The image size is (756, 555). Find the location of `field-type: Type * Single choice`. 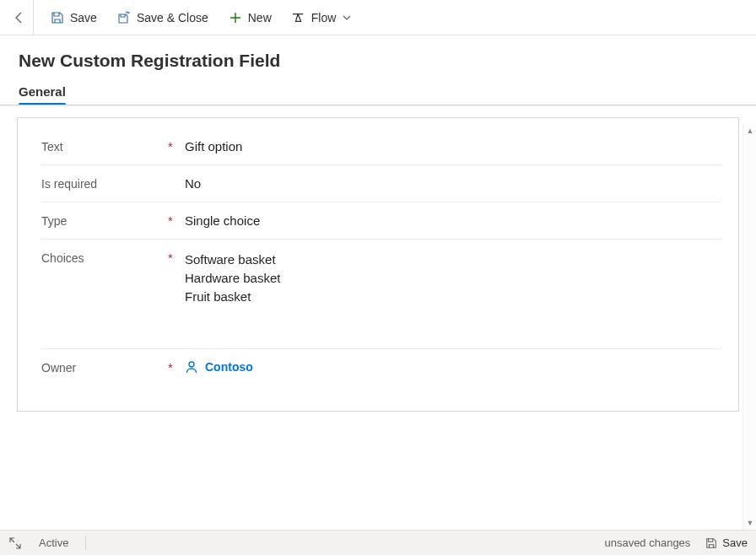

field-type: Type * Single choice is located at coordinates (381, 221).